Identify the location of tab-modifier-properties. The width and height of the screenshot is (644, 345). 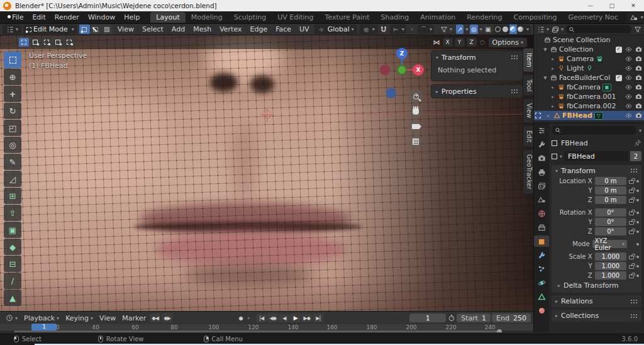
(541, 255).